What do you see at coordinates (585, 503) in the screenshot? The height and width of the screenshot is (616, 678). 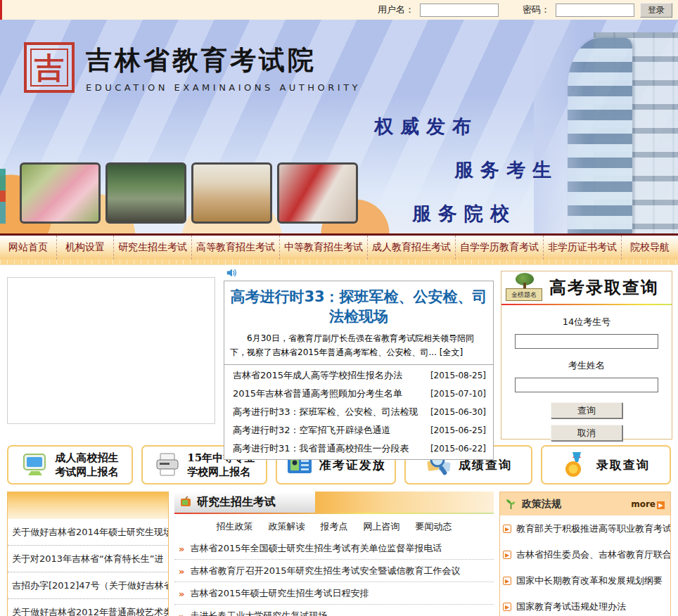 I see `policy-panel-header: 政策法规 more▶` at bounding box center [585, 503].